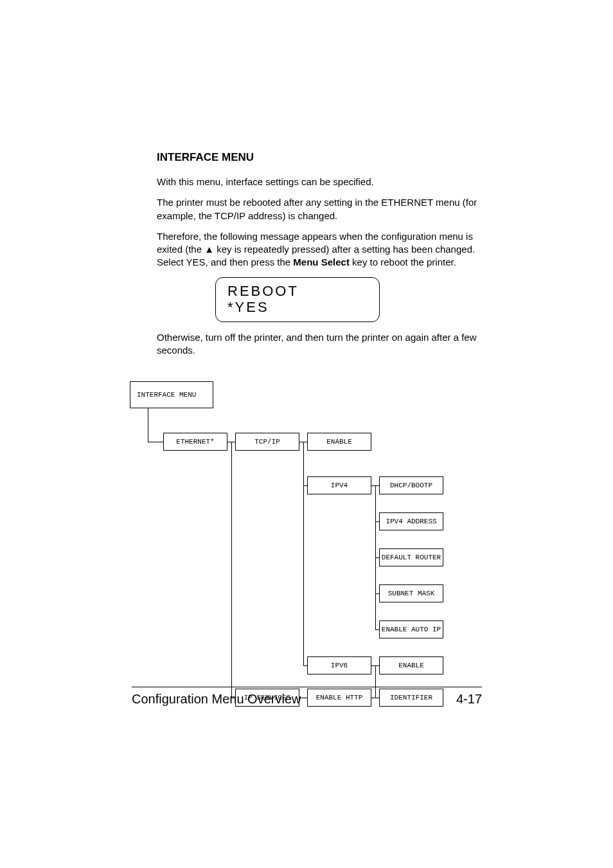 This screenshot has width=613, height=868. I want to click on node-ipv4-address: IPV4 ADDRESS, so click(411, 521).